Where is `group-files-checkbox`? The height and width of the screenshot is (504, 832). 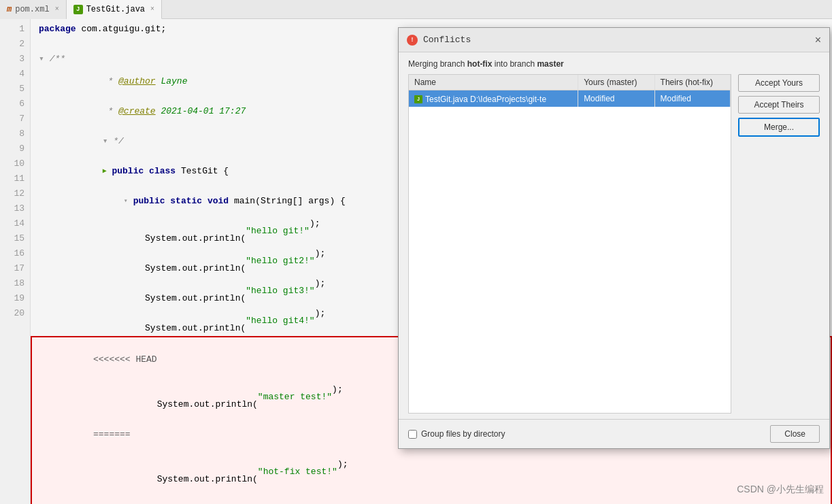 group-files-checkbox is located at coordinates (412, 434).